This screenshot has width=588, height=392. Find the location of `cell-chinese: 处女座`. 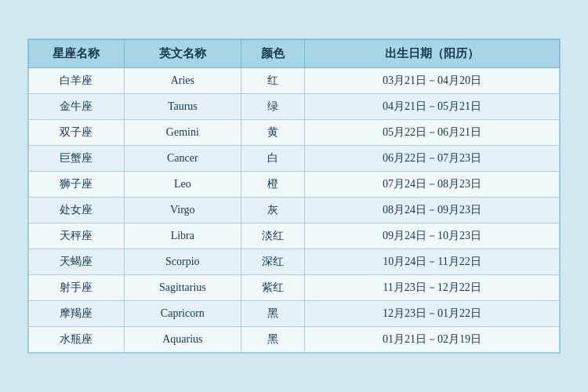

cell-chinese: 处女座 is located at coordinates (77, 210).